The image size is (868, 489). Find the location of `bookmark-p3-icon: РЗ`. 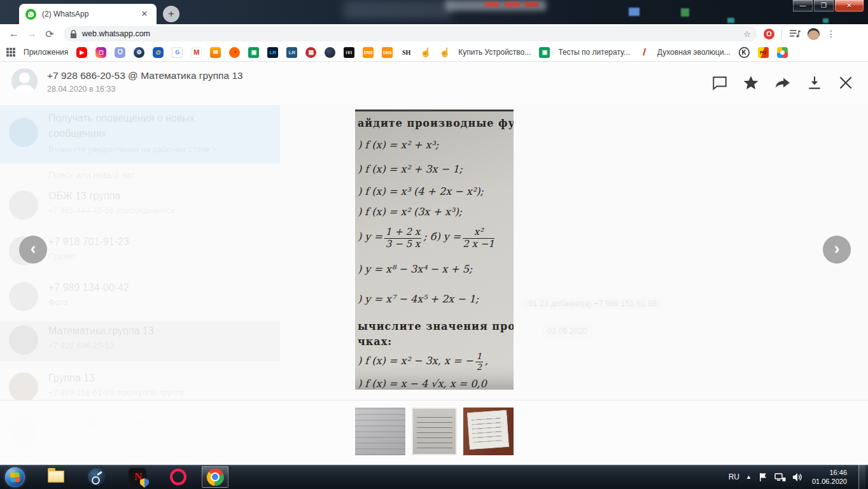

bookmark-p3-icon: РЗ is located at coordinates (764, 52).